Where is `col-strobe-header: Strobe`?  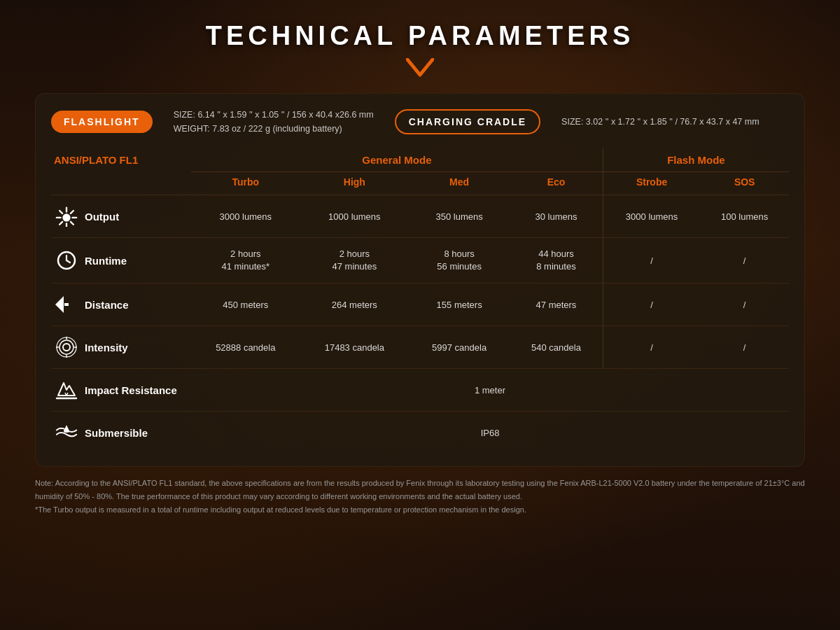 col-strobe-header: Strobe is located at coordinates (651, 183).